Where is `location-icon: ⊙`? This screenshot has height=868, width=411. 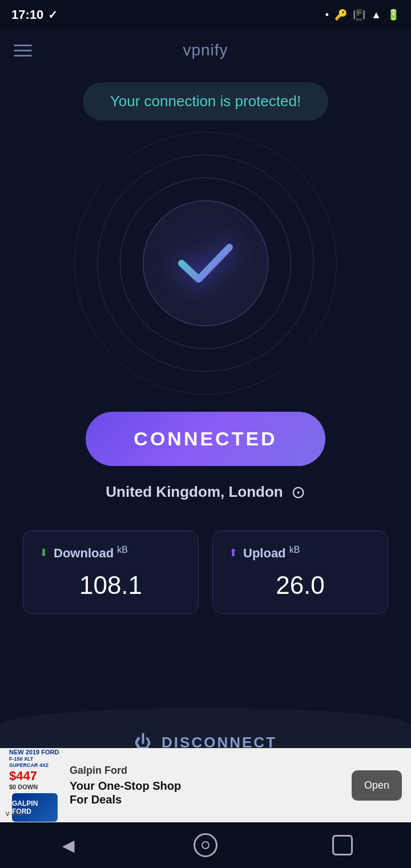 location-icon: ⊙ is located at coordinates (298, 492).